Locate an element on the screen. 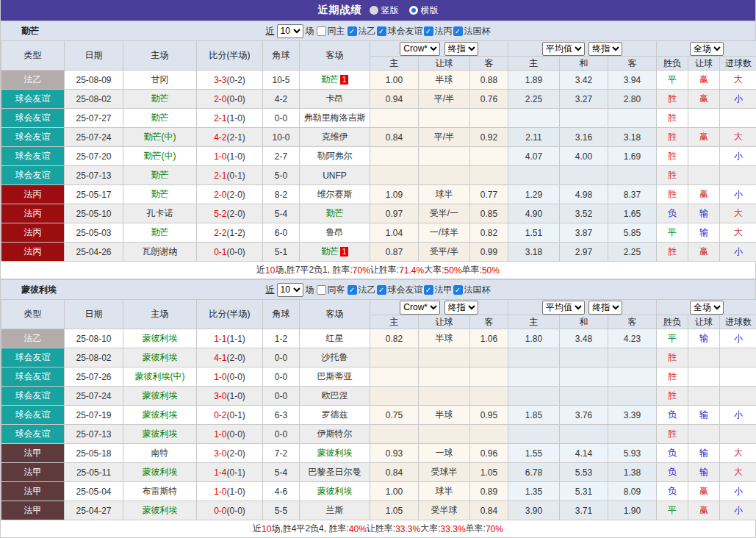 The height and width of the screenshot is (538, 756). col-header-score: 比分(半场) is located at coordinates (230, 56).